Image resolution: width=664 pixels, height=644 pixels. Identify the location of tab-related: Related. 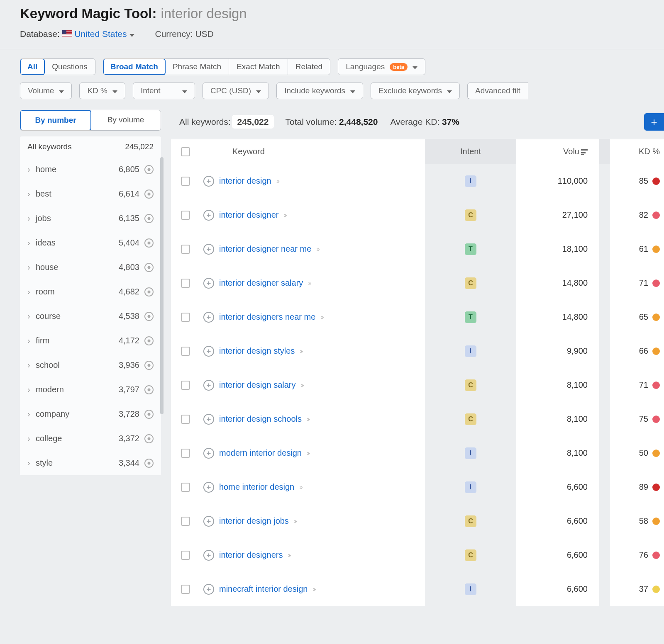
(309, 67).